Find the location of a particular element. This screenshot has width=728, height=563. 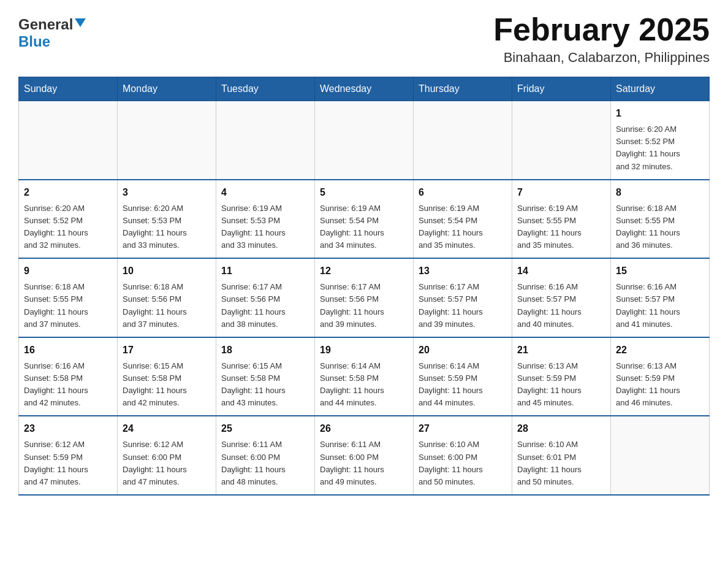

calendar-day-cell: 10Sunrise: 6:18 AMSunset: 5:56 PMDayligh… is located at coordinates (167, 298).